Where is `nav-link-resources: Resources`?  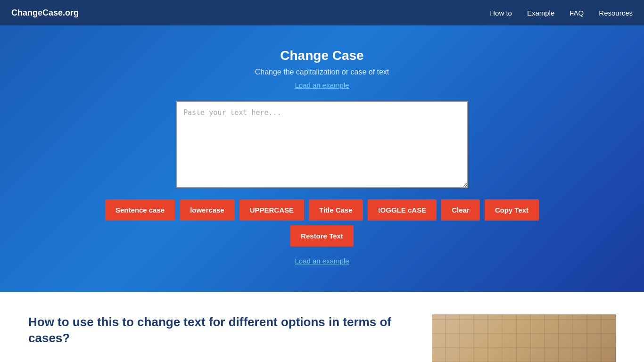
nav-link-resources: Resources is located at coordinates (616, 13).